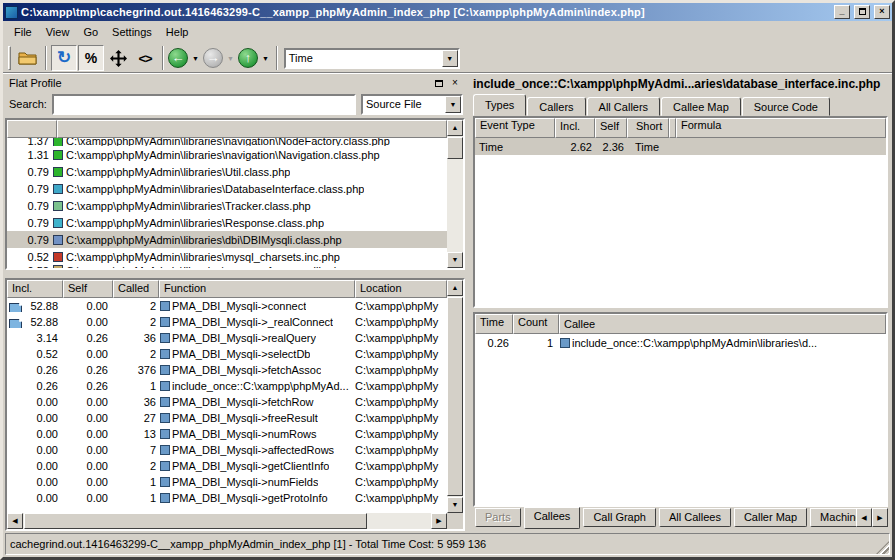 The width and height of the screenshot is (895, 560). Describe the element at coordinates (412, 104) in the screenshot. I see `group-by-combobox: Source File ▼` at that location.